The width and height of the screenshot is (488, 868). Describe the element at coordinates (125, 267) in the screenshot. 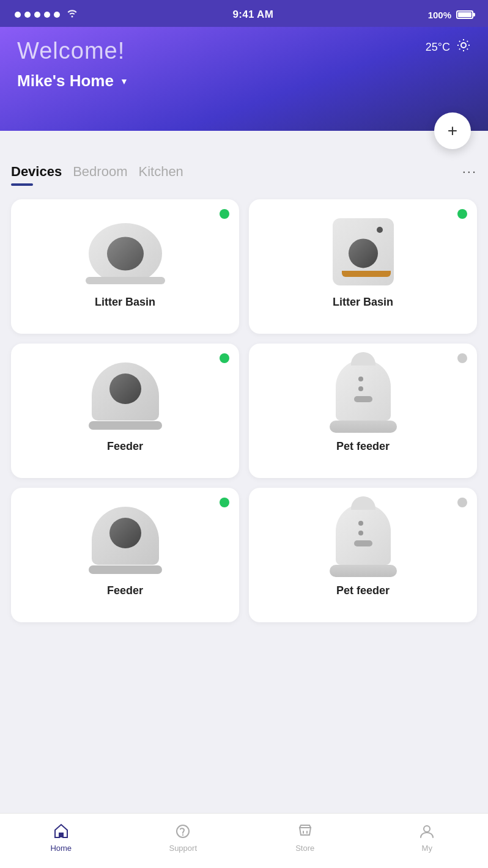

I see `device-card-1: Litter Basin` at that location.